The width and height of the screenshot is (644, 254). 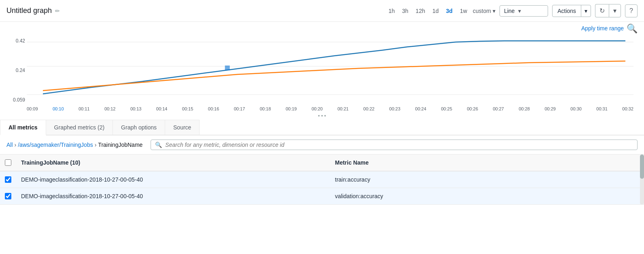 I want to click on tab-graphed-metrics: Graphed metrics (2), so click(x=79, y=127).